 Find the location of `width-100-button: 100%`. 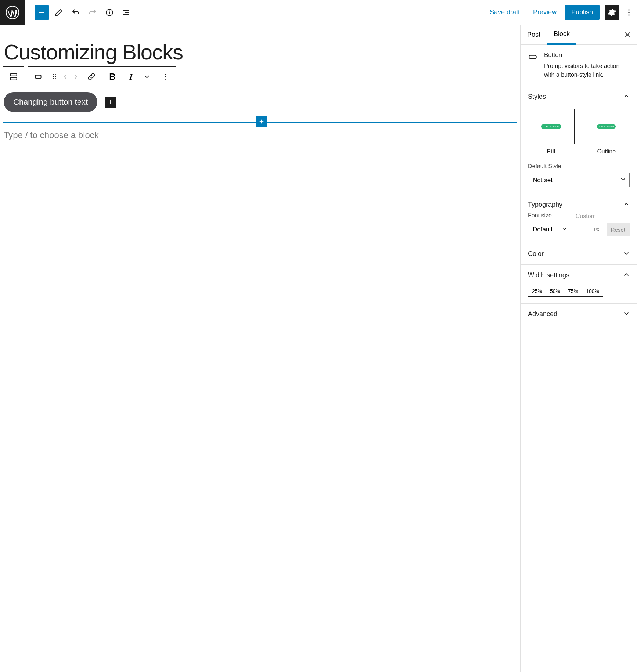

width-100-button: 100% is located at coordinates (593, 291).